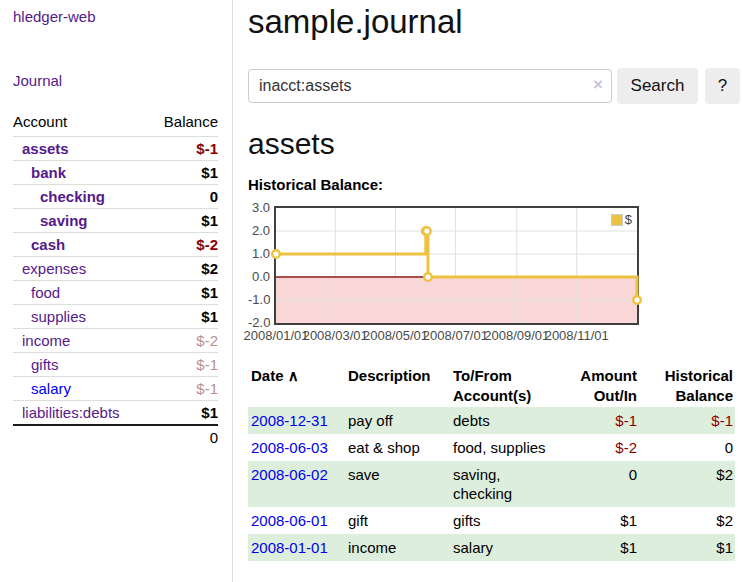 The width and height of the screenshot is (742, 582). What do you see at coordinates (40, 172) in the screenshot?
I see `sidebar-account-link: bank` at bounding box center [40, 172].